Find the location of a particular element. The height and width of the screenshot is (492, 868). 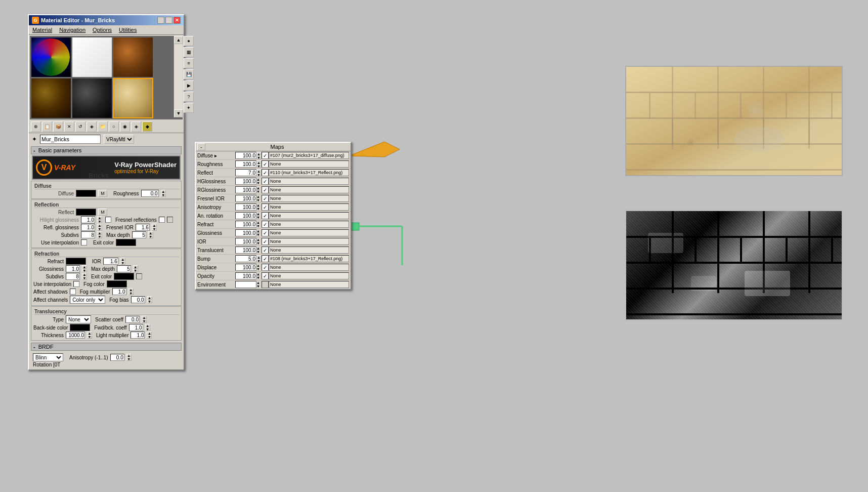

ior-up: ▲ is located at coordinates (259, 240).